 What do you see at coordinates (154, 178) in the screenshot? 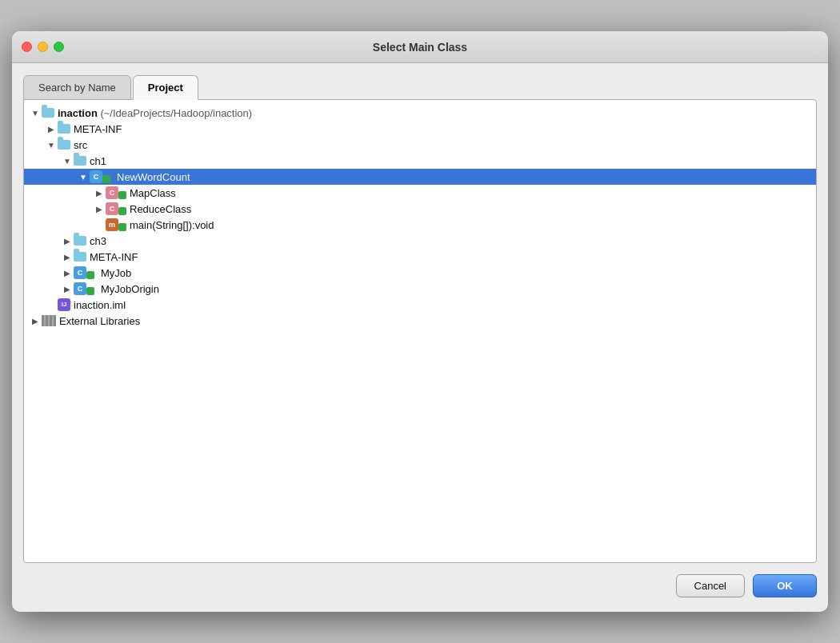
I see `tree-item-label: NewWordCount` at bounding box center [154, 178].